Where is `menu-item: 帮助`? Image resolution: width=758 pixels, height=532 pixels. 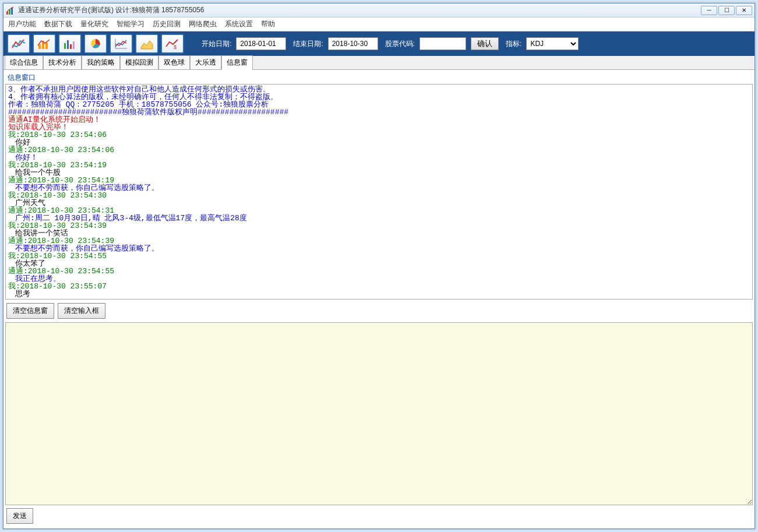 menu-item: 帮助 is located at coordinates (268, 24).